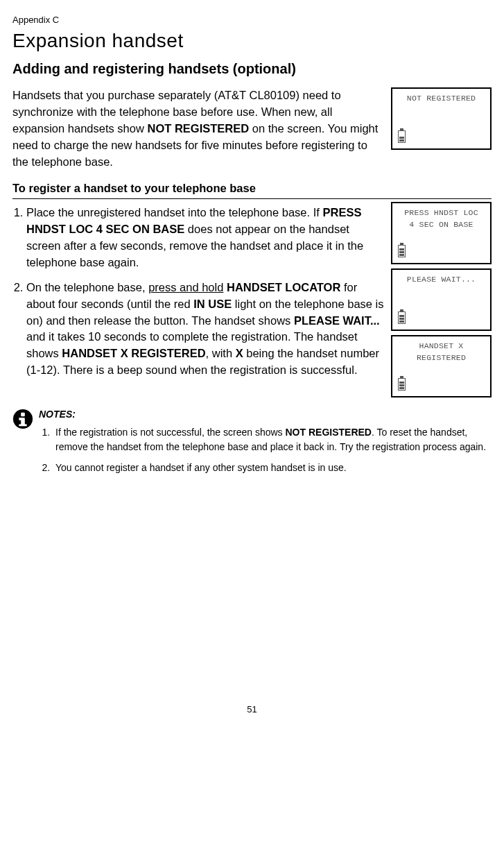 This screenshot has width=504, height=847. I want to click on lcd-not-registered: NOT REGISTERED, so click(441, 119).